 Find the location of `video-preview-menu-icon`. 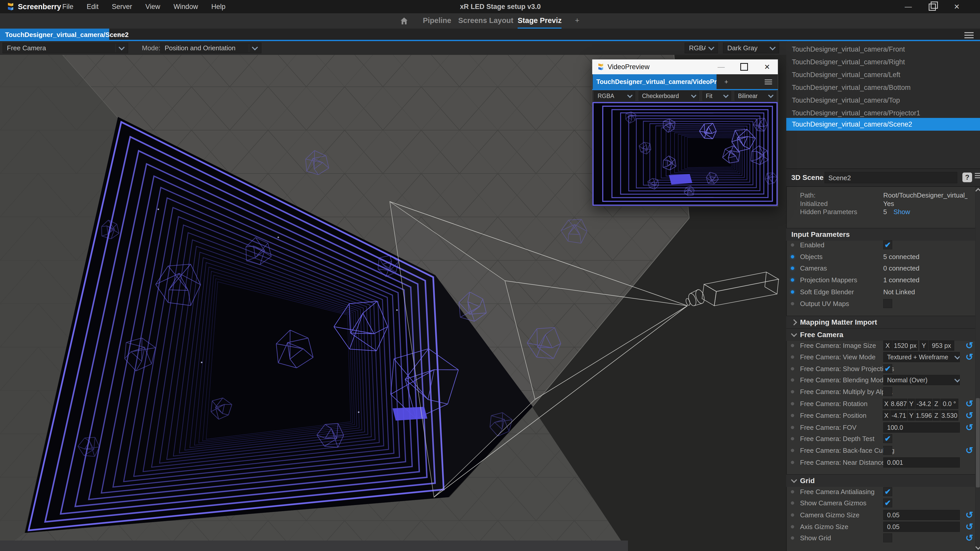

video-preview-menu-icon is located at coordinates (768, 82).